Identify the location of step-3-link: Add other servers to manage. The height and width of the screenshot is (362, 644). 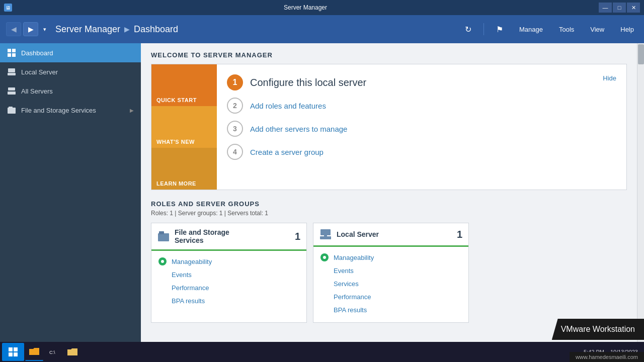
(299, 129).